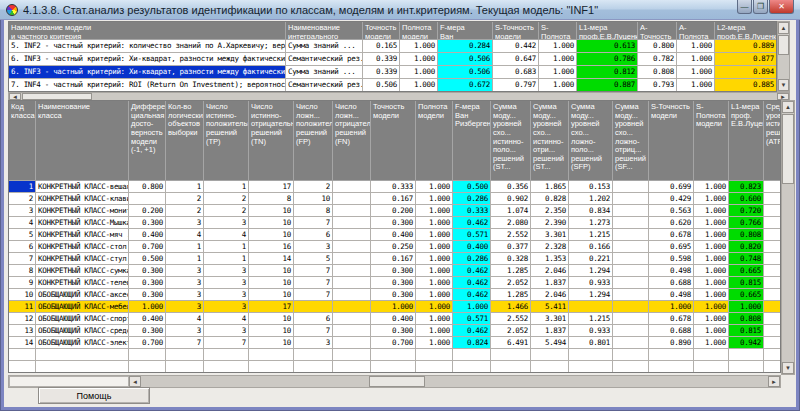 This screenshot has width=800, height=411. What do you see at coordinates (394, 331) in the screenshot?
I see `class-row: 13ОБОБЩАЮЩИЙ КЛАСС-средс...0.300331070.3…` at bounding box center [394, 331].